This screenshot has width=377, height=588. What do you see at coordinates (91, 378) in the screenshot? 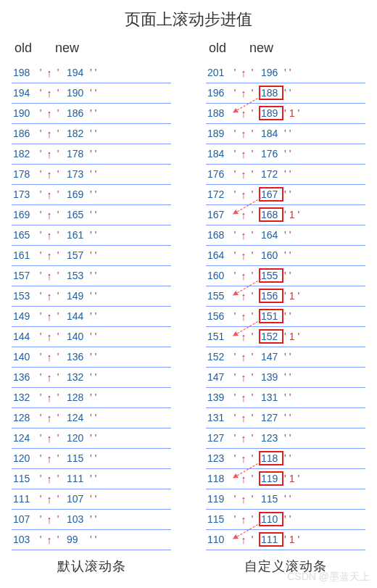
I see `table-row: 136'↑'132''` at bounding box center [91, 378].